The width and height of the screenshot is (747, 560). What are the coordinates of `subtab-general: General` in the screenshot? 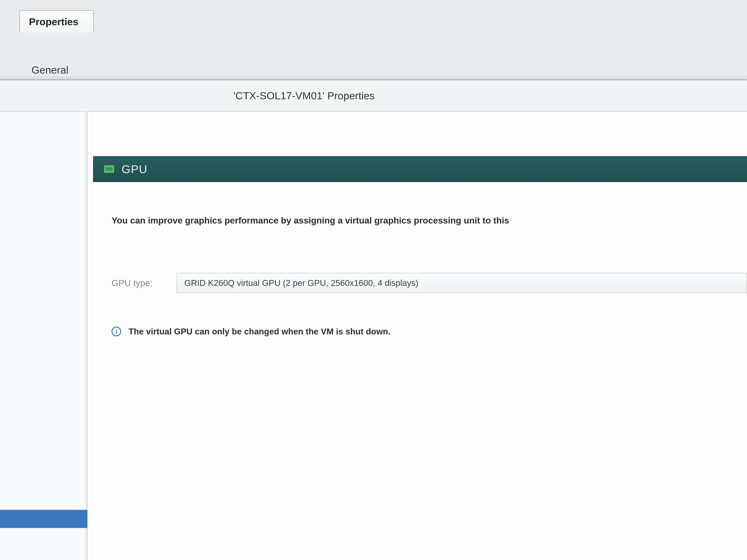 It's located at (50, 70).